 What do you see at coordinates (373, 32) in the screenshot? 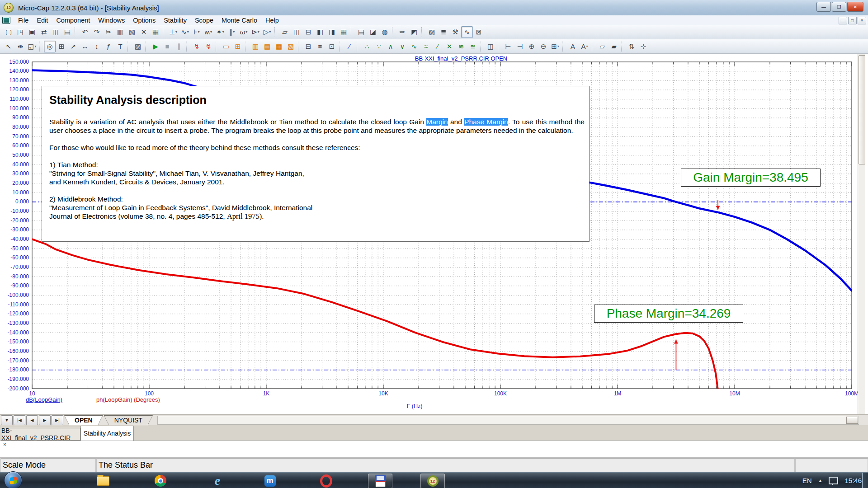
I see `model-editor-button: ◪` at bounding box center [373, 32].